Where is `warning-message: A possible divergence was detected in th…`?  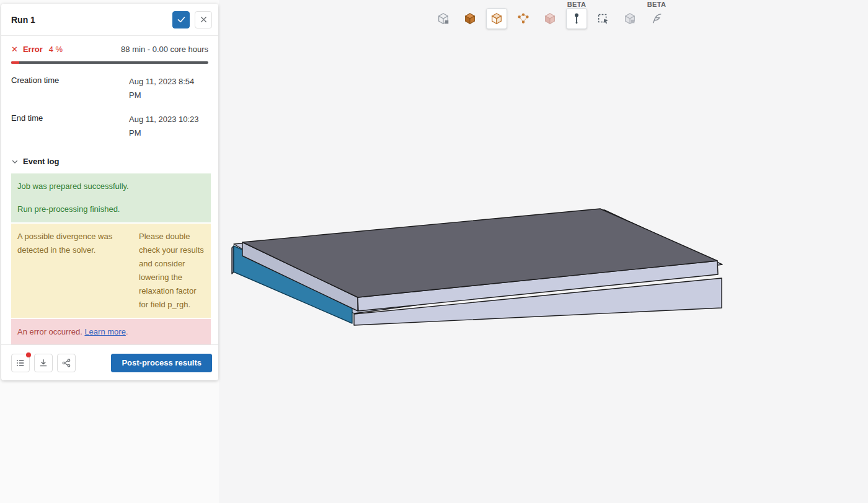 warning-message: A possible divergence was detected in th… is located at coordinates (73, 271).